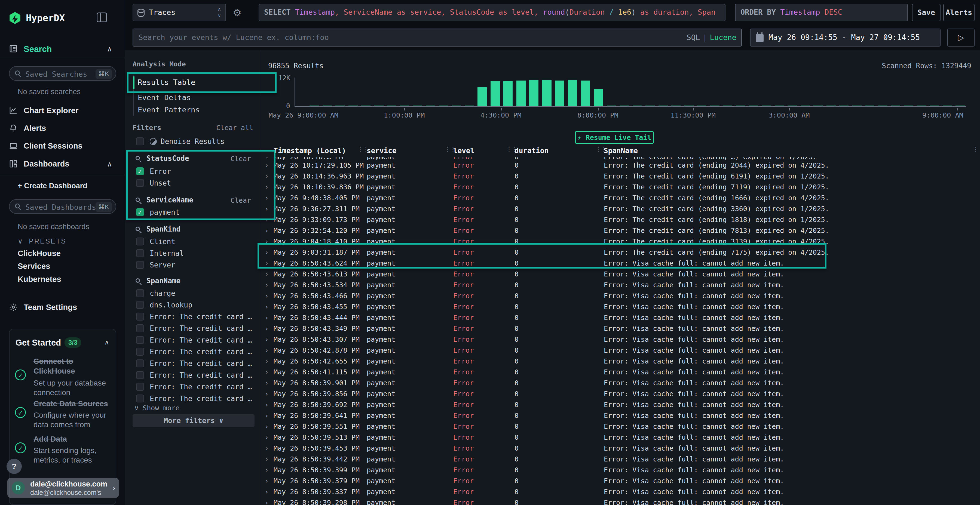  What do you see at coordinates (621, 209) in the screenshot?
I see `table-row: ›May 26 9:36:27.311 PMpaymentError0Error…` at bounding box center [621, 209].